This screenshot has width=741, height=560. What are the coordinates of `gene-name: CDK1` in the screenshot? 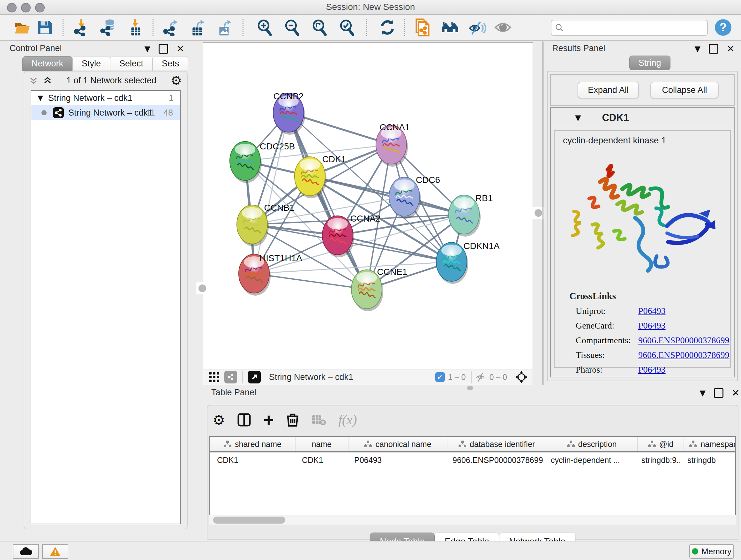 It's located at (615, 118).